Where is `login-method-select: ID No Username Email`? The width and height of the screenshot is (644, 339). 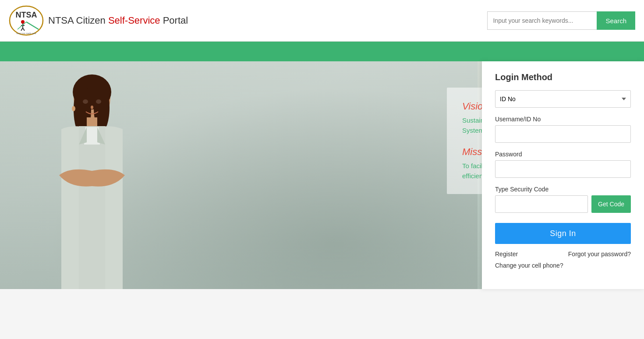
login-method-select: ID No Username Email is located at coordinates (563, 99).